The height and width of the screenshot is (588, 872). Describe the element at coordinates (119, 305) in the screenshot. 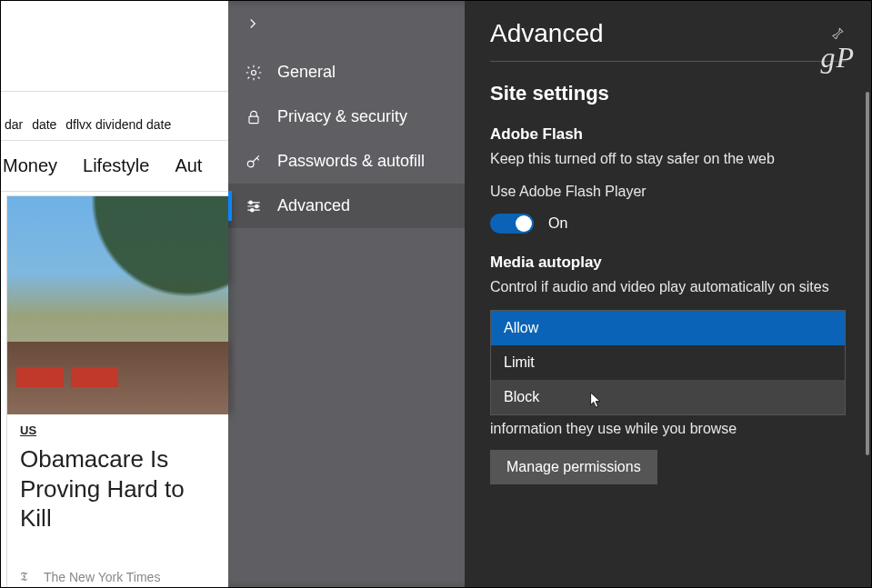

I see `article-image` at that location.